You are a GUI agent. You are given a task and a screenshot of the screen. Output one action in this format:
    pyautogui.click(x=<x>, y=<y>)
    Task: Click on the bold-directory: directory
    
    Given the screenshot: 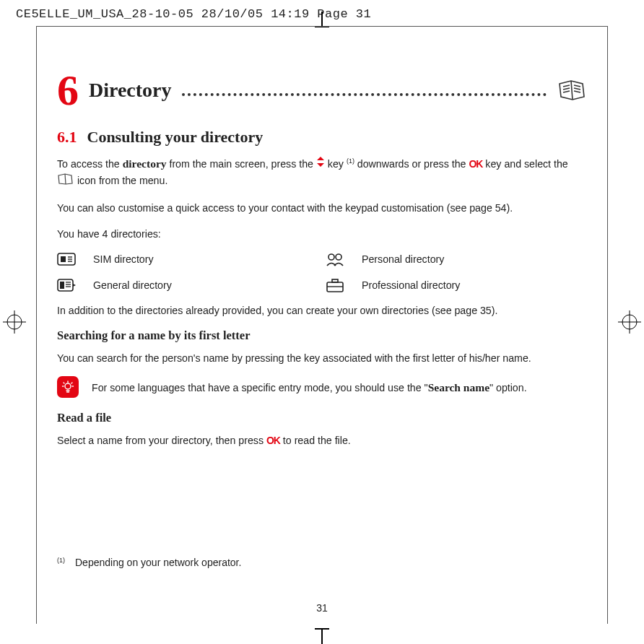 What is the action you would take?
    pyautogui.click(x=144, y=163)
    